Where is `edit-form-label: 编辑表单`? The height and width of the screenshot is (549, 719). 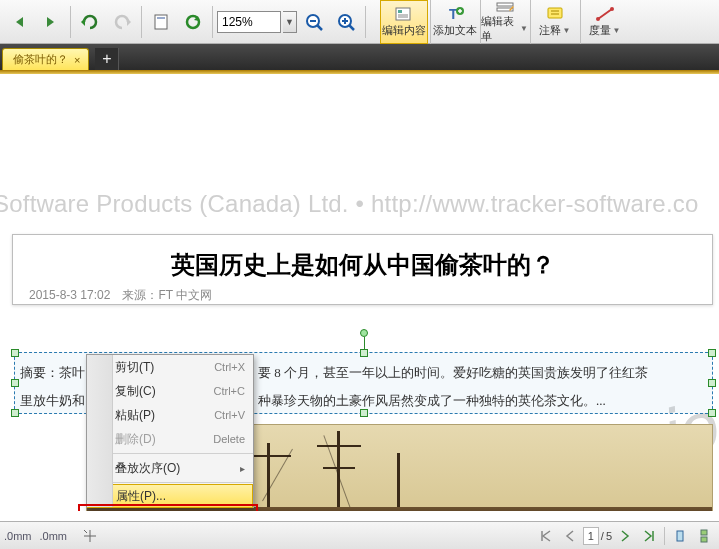 edit-form-label: 编辑表单 is located at coordinates (500, 29).